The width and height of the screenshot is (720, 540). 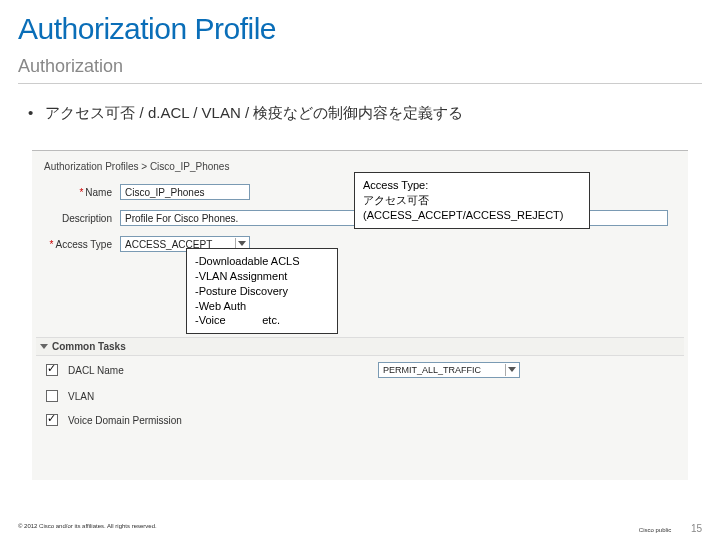 What do you see at coordinates (52, 370) in the screenshot?
I see `dacl-checkbox` at bounding box center [52, 370].